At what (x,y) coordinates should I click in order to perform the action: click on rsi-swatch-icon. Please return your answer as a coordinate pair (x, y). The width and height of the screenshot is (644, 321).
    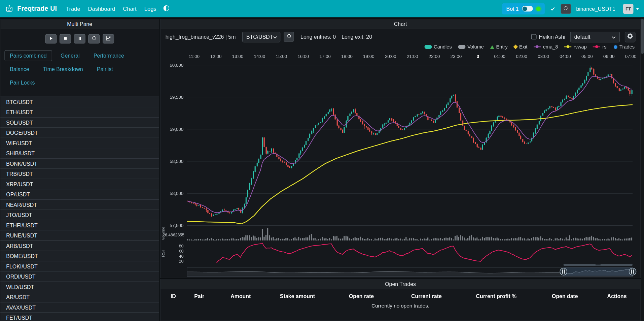
    Looking at the image, I should click on (597, 47).